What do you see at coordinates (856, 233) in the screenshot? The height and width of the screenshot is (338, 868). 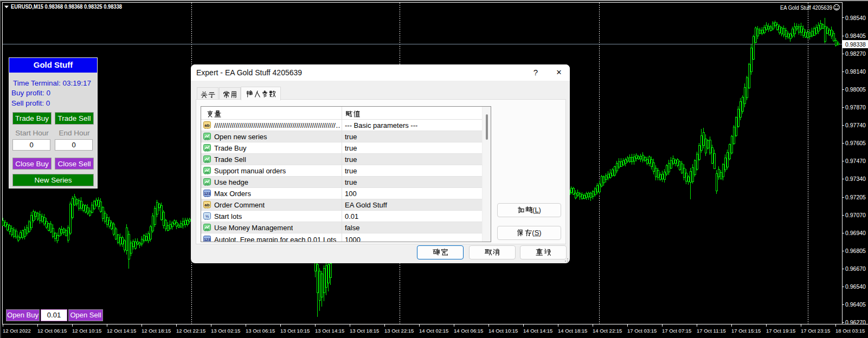 I see `svg-text: 0.96940` at bounding box center [856, 233].